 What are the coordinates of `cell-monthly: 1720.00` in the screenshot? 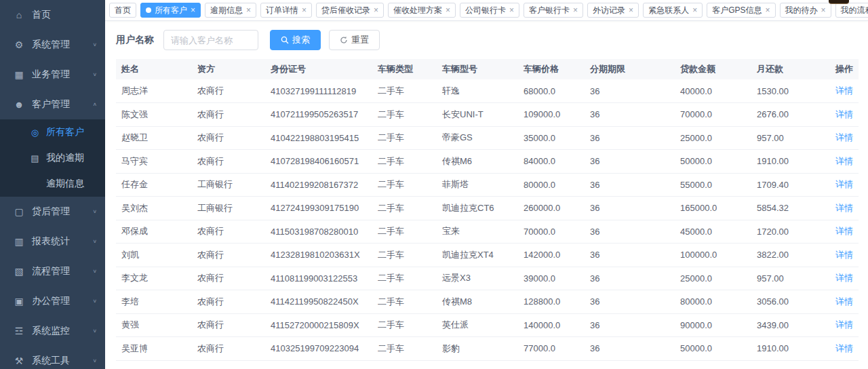 It's located at (791, 232).